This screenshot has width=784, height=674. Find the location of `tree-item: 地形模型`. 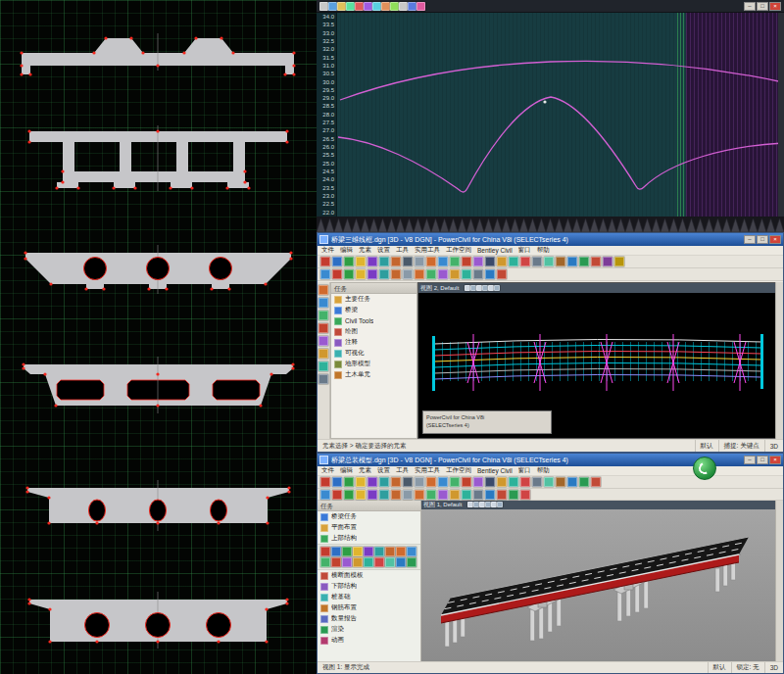

tree-item: 地形模型 is located at coordinates (374, 364).